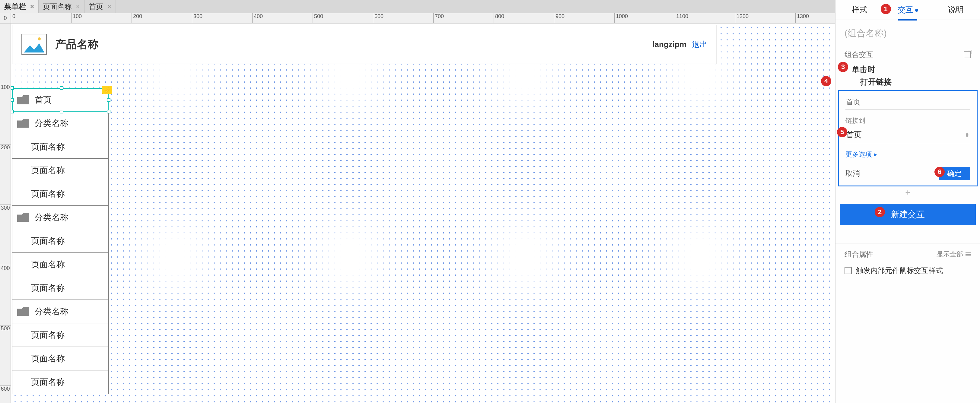  What do you see at coordinates (19, 7) in the screenshot?
I see `tab-menubar: 菜单栏 ×` at bounding box center [19, 7].